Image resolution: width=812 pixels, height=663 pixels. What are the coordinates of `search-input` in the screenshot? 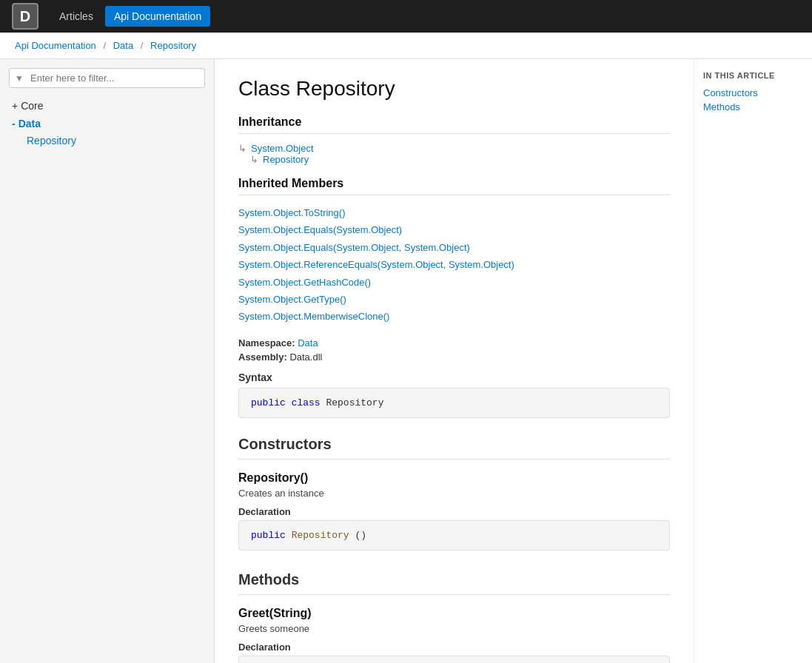 It's located at (107, 78).